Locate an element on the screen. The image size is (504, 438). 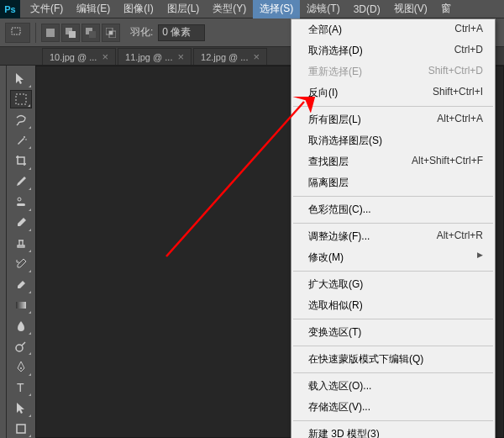
menu-item: 存储选区(V)... is located at coordinates (393, 407).